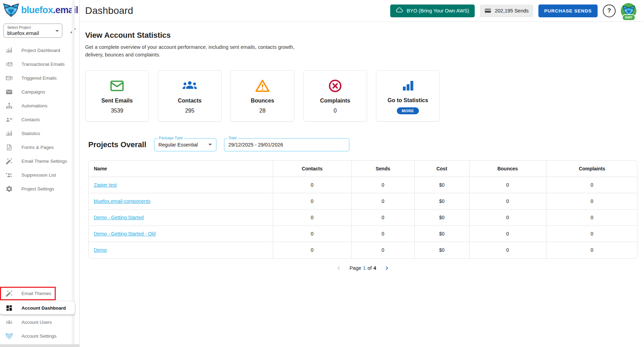  Describe the element at coordinates (629, 11) in the screenshot. I see `user-avatar: user` at that location.